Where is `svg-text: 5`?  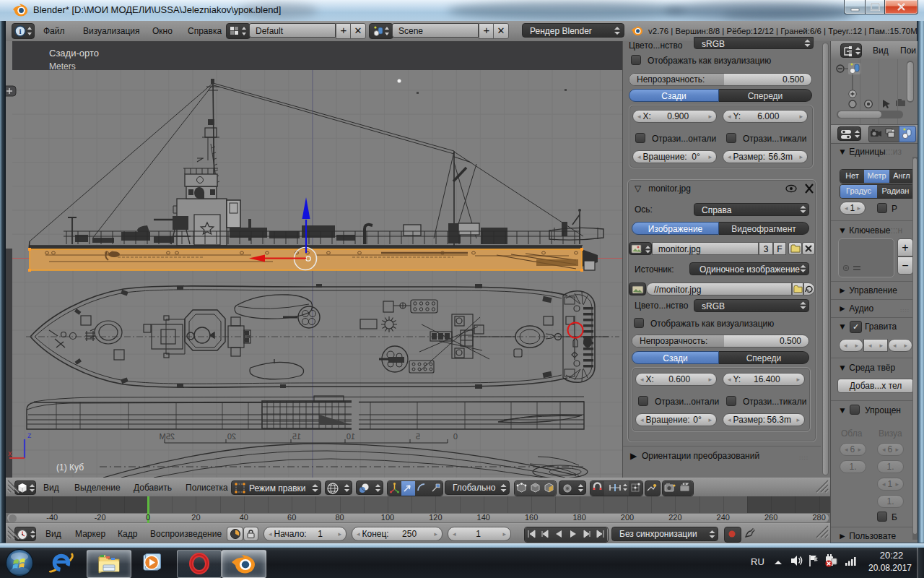
svg-text: 5 is located at coordinates (418, 436).